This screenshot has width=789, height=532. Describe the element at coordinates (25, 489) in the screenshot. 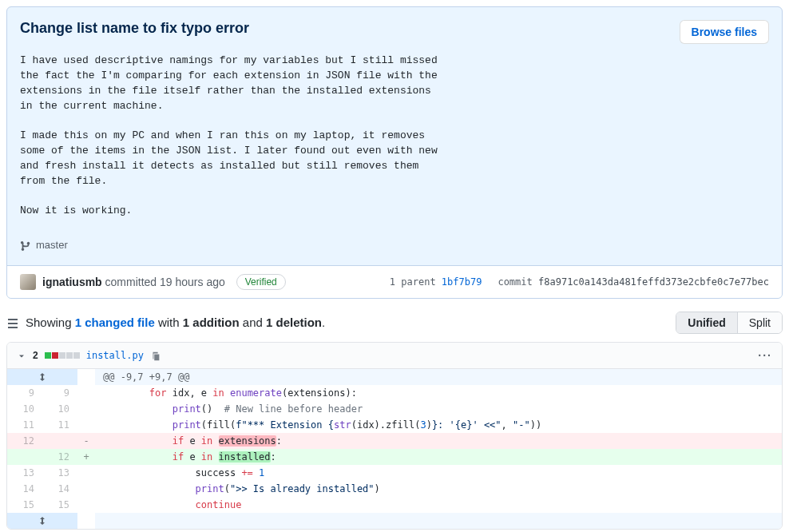

I see `line-num-old: 14` at that location.